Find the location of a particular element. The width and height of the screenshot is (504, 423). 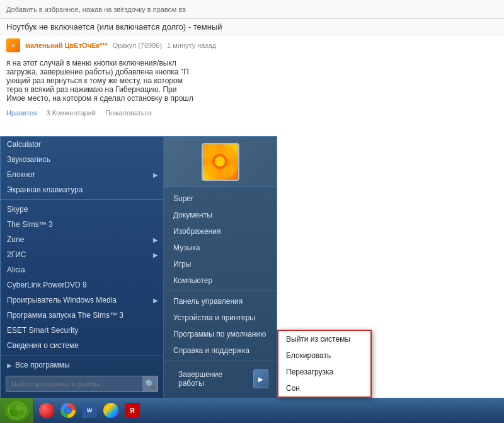

right-menu-items: Super Документы Изображения Музыка Игры … is located at coordinates (220, 293).